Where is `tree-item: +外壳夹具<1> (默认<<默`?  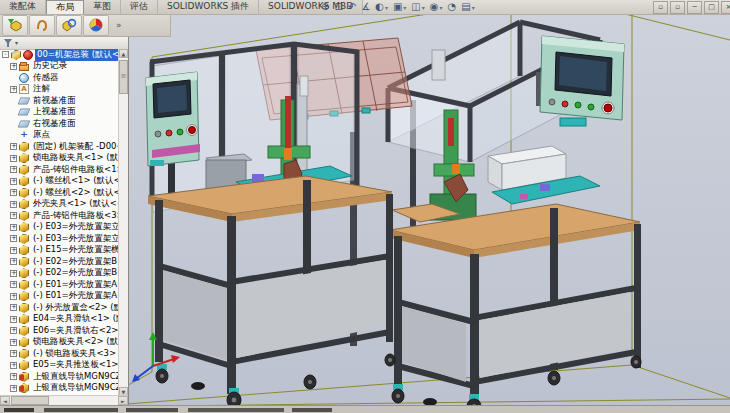 tree-item: +外壳夹具<1> (默认<<默 is located at coordinates (60, 205).